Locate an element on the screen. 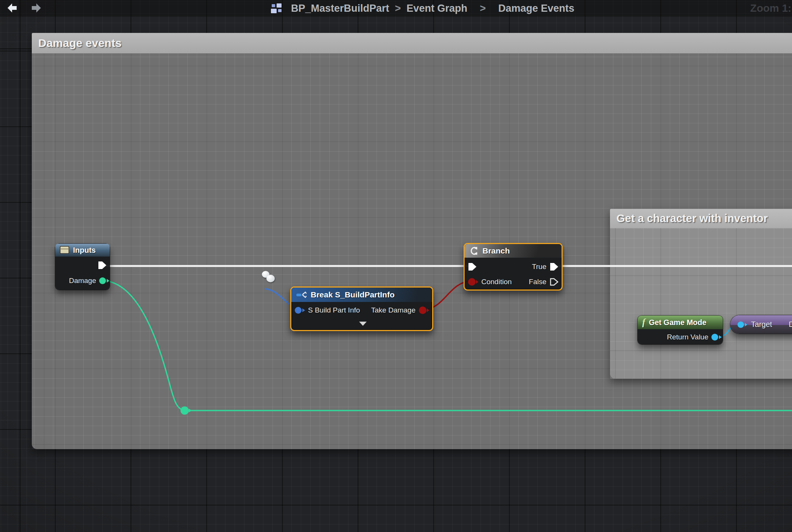  return-value-pin is located at coordinates (716, 337).